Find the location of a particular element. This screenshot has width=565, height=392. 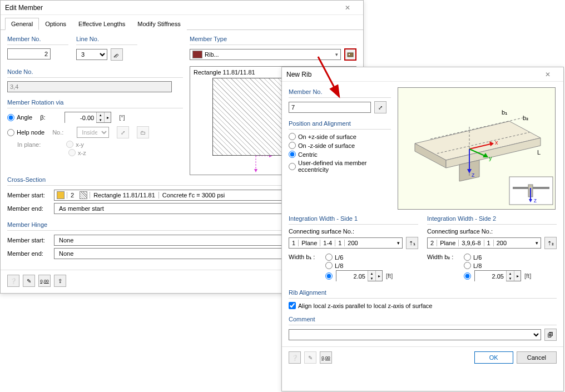

edit-member-titlebar: Edit Member ✕ is located at coordinates (182, 8).